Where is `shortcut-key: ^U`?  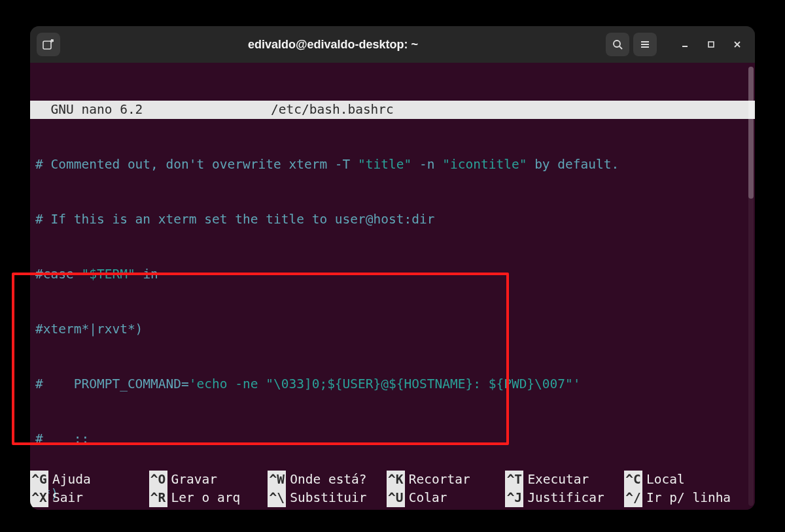 shortcut-key: ^U is located at coordinates (396, 498).